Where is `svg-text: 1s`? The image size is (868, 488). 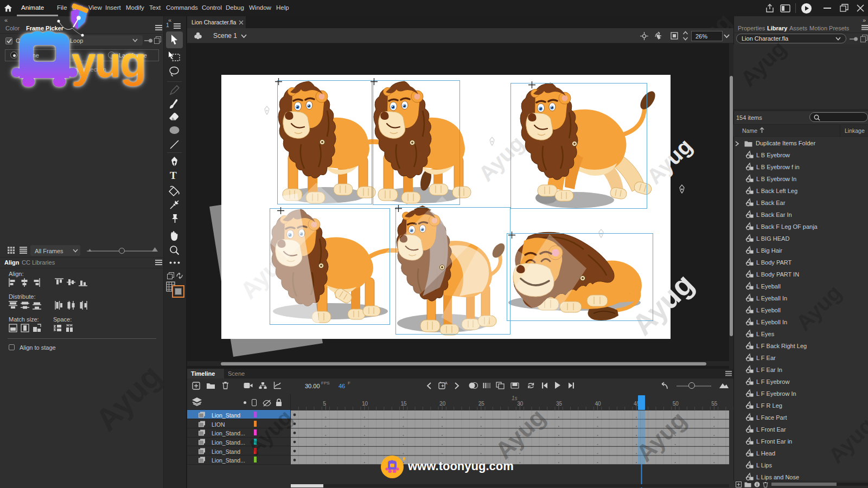 svg-text: 1s is located at coordinates (514, 398).